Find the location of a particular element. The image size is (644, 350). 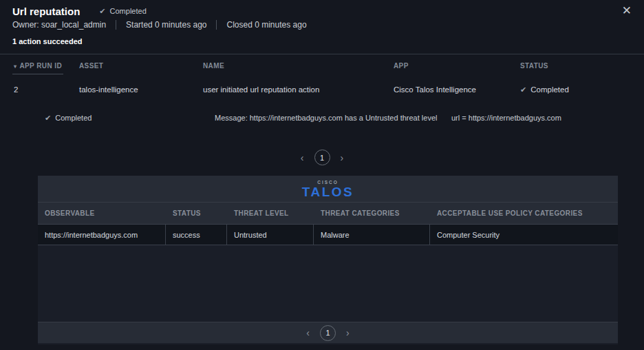

cell-threat-level: Untrusted is located at coordinates (270, 234).